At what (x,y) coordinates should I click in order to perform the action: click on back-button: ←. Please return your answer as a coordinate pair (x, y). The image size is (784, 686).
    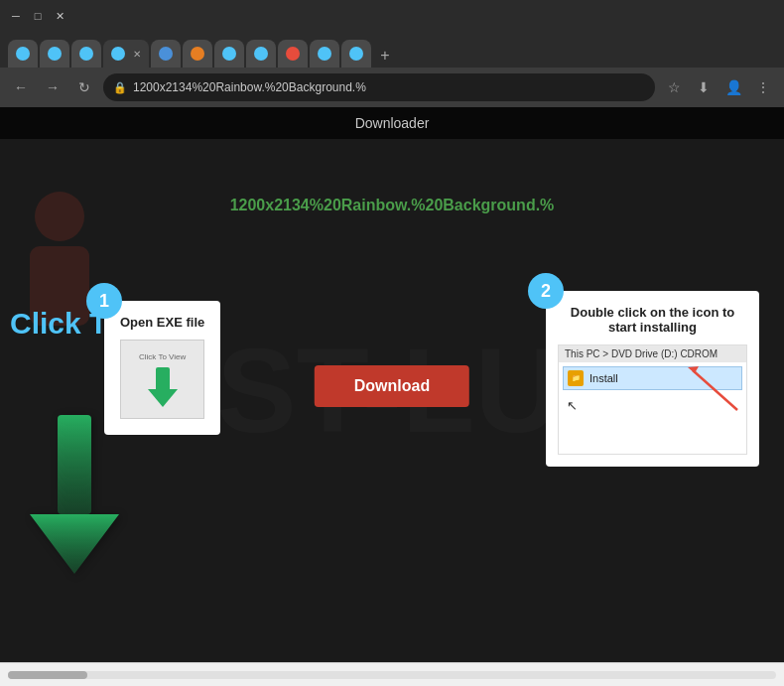
    Looking at the image, I should click on (21, 87).